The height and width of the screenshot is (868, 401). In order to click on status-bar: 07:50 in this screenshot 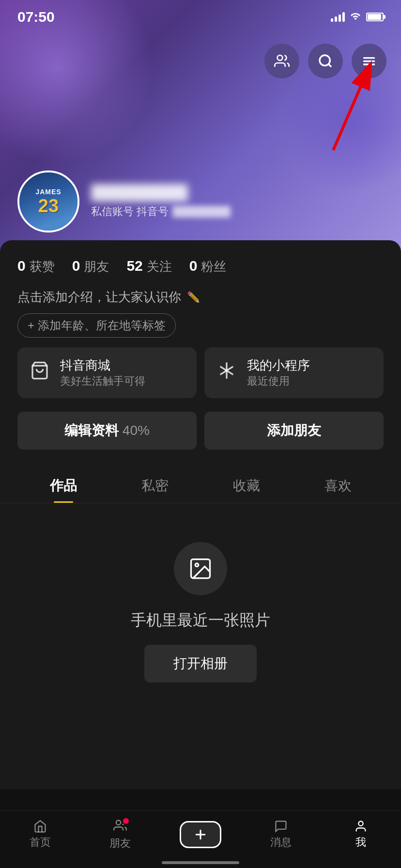, I will do `click(200, 15)`.